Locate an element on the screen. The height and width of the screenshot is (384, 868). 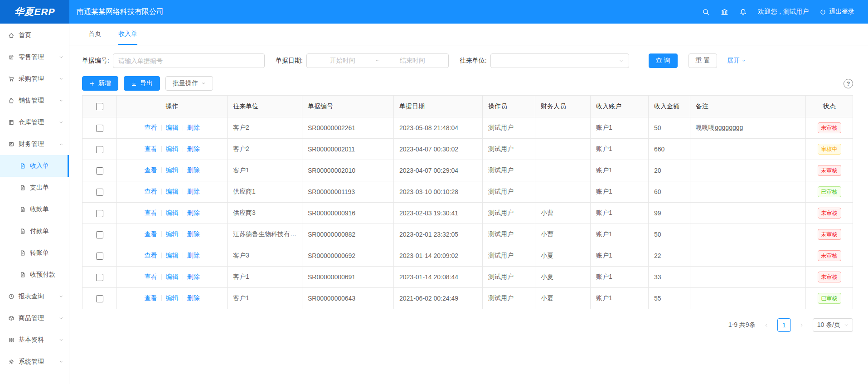
chevron-up-icon is located at coordinates (61, 144).